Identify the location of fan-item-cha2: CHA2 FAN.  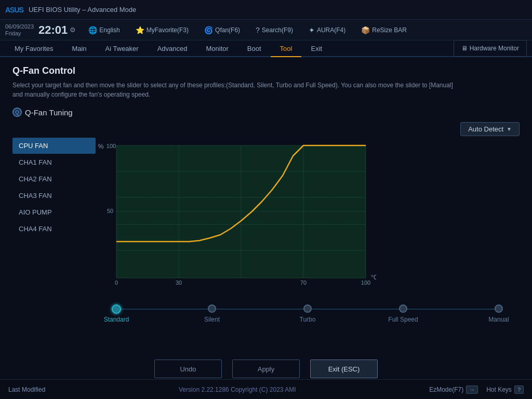
(54, 179).